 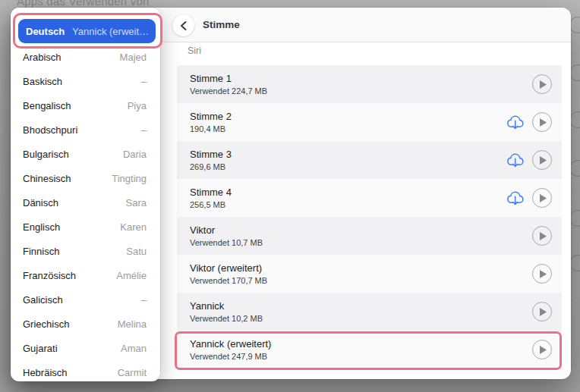 What do you see at coordinates (226, 236) in the screenshot?
I see `voice-row-text: Viktor Verwendet 10,7 MB` at bounding box center [226, 236].